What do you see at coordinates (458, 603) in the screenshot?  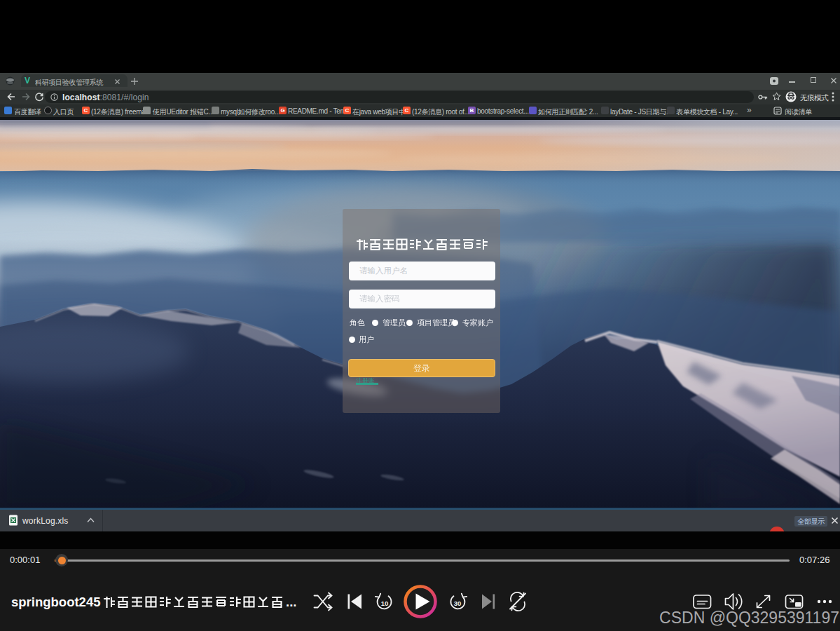 I see `svg-text: 30` at bounding box center [458, 603].